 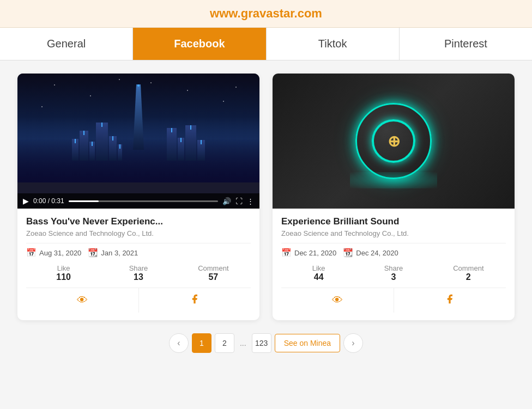 I want to click on prev-icon: ‹, so click(x=179, y=343).